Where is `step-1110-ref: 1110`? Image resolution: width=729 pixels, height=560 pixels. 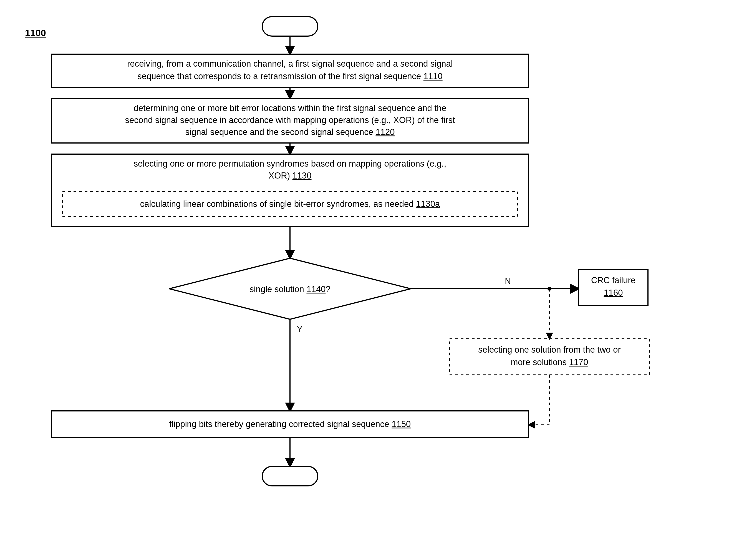
step-1110-ref: 1110 is located at coordinates (433, 76).